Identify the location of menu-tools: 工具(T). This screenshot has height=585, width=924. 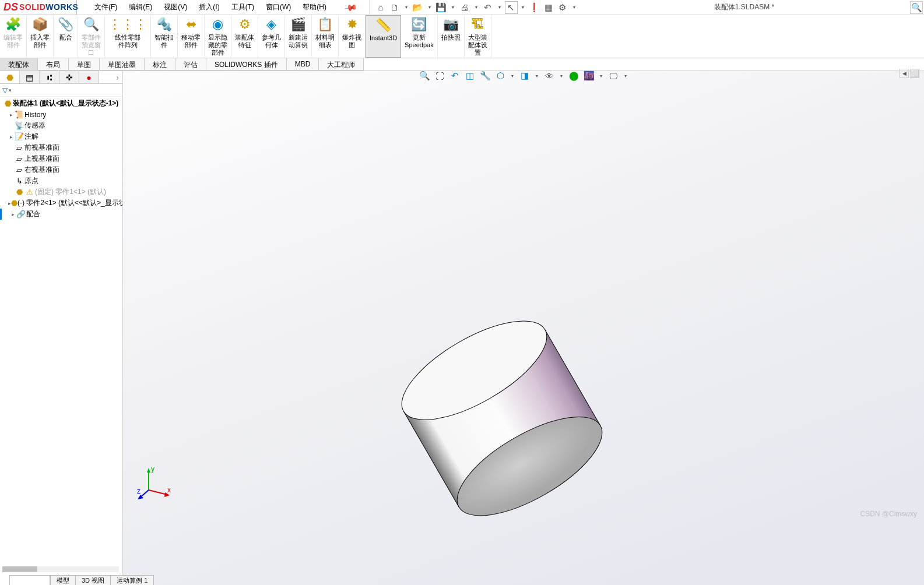
(243, 7).